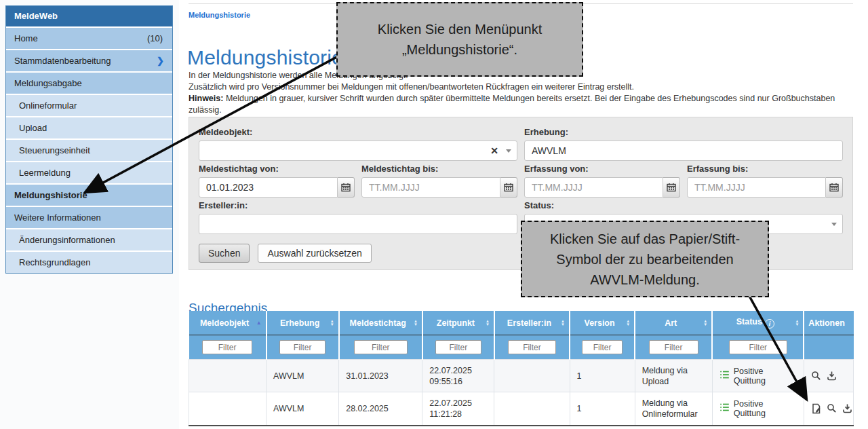 The image size is (868, 429). Describe the element at coordinates (521, 335) in the screenshot. I see `results-table-head: Meldeobjekt▲Erhebung▲▼Meldestichtag▲▼Zei…` at that location.